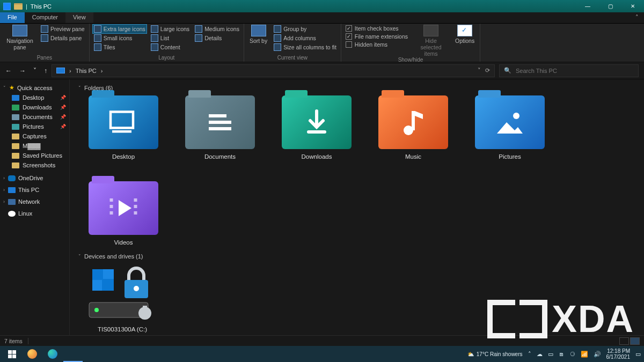 This screenshot has width=644, height=362. I want to click on sidebar-item-saved-pictures: Saved Pictures, so click(34, 156).